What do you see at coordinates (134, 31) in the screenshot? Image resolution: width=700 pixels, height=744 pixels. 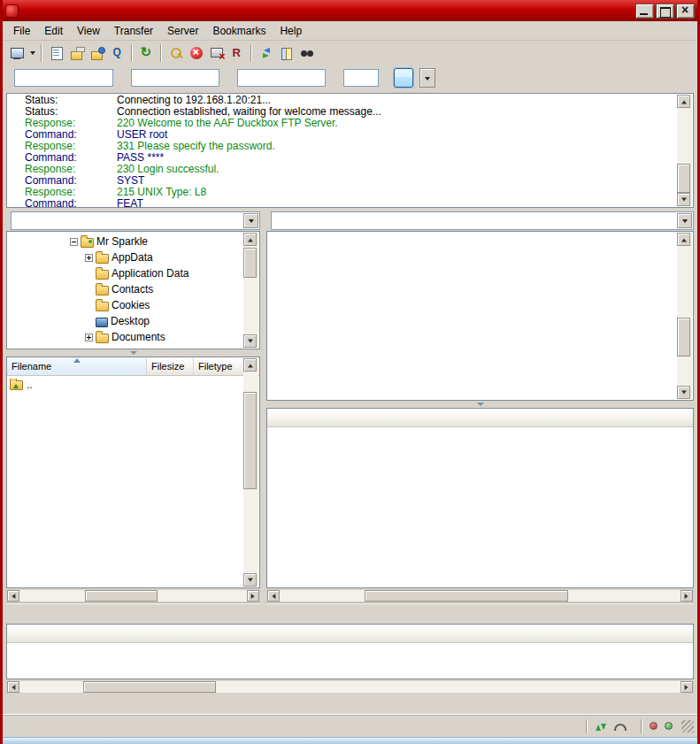 I see `menu-item: Transfer` at bounding box center [134, 31].